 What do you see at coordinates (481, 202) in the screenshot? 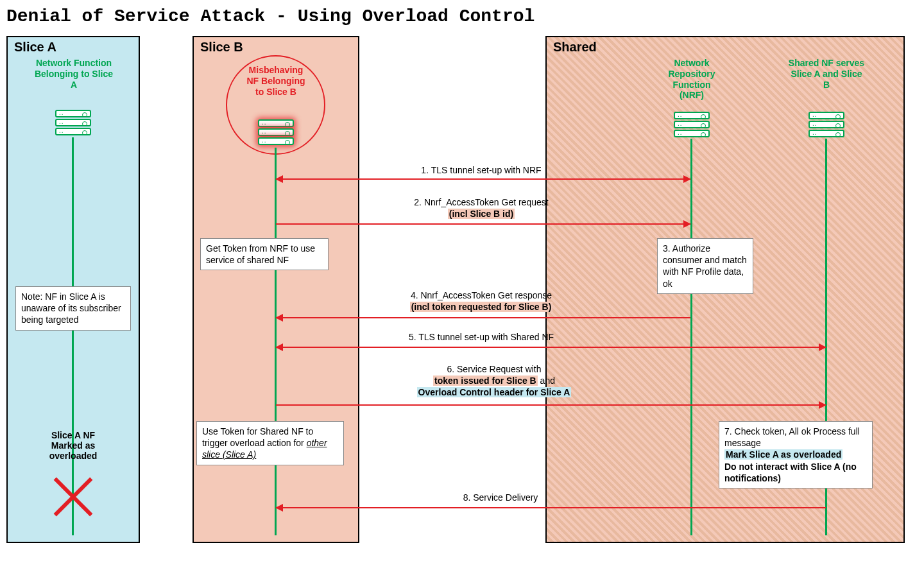
I see `msg-2-main: 2. Nnrf_AccessToken Get request` at bounding box center [481, 202].